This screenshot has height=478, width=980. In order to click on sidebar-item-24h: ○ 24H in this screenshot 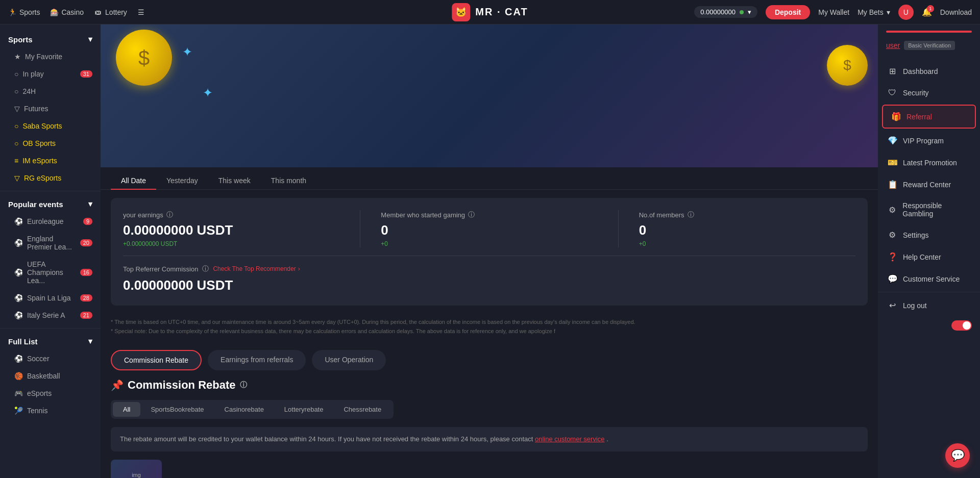, I will do `click(50, 91)`.